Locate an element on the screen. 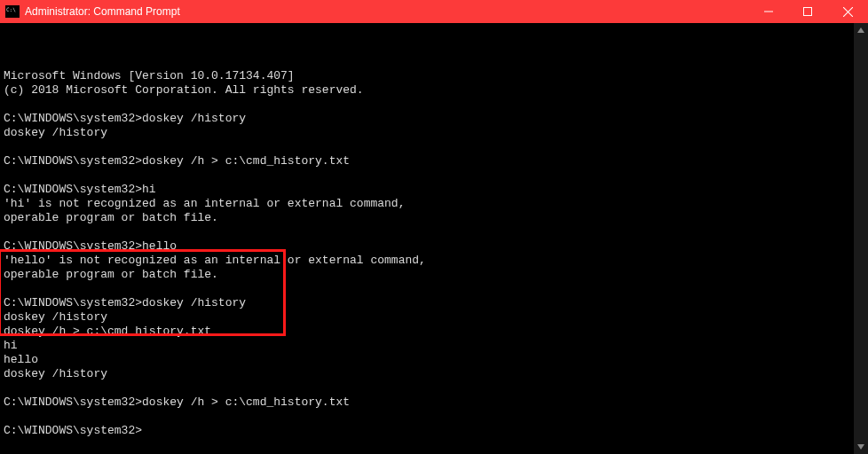 This screenshot has width=868, height=454. maximize-button is located at coordinates (808, 12).